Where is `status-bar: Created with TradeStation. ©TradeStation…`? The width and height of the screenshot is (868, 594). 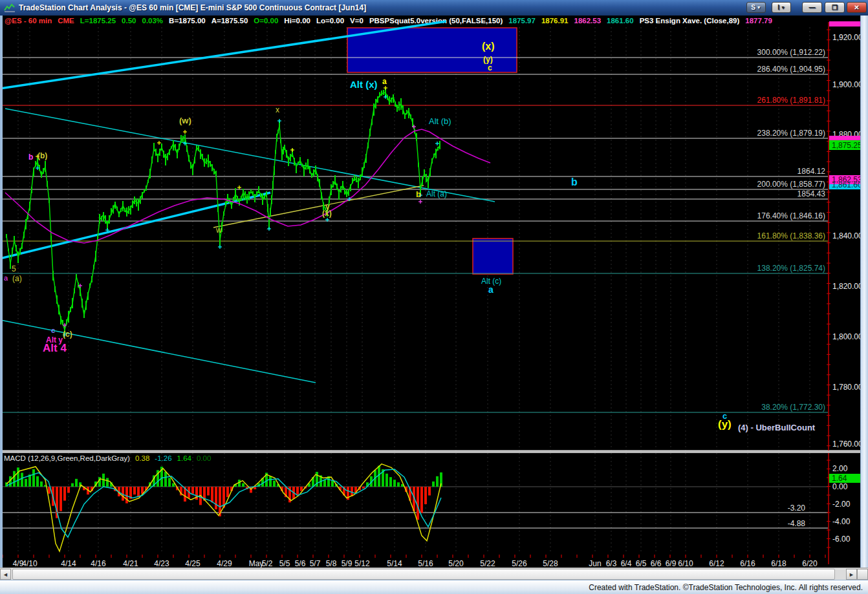 status-bar: Created with TradeStation. ©TradeStation… is located at coordinates (434, 587).